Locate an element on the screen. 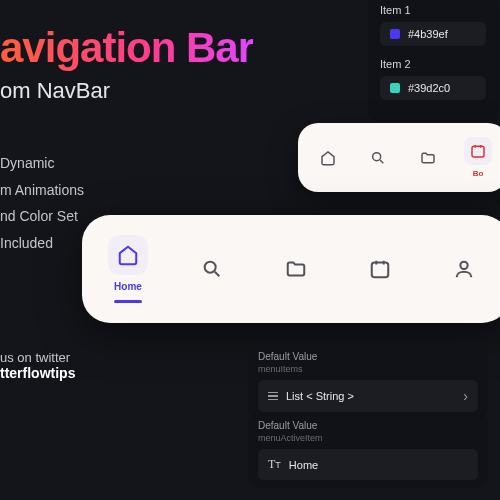 This screenshot has height=500, width=500. navbar-preview-small: Bo is located at coordinates (399, 158).